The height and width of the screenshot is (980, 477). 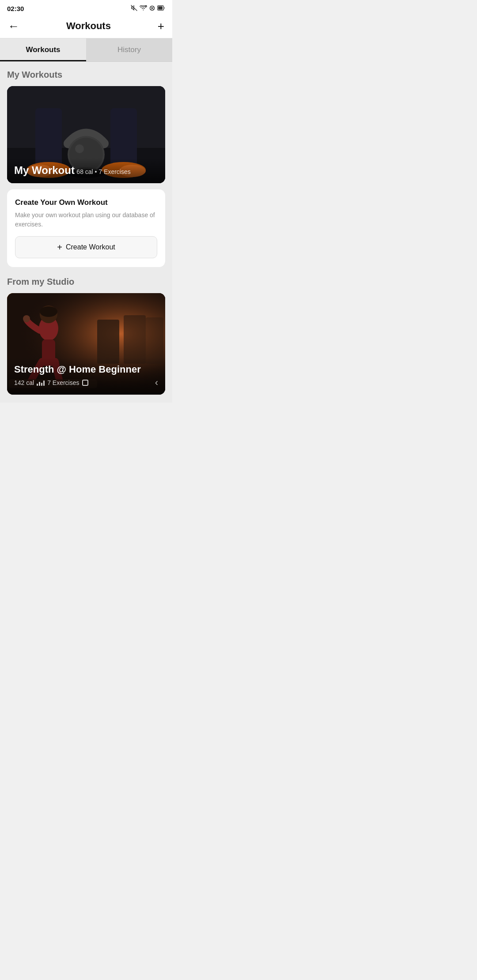 I want to click on create-workout-button-label: Create Workout, so click(x=91, y=247).